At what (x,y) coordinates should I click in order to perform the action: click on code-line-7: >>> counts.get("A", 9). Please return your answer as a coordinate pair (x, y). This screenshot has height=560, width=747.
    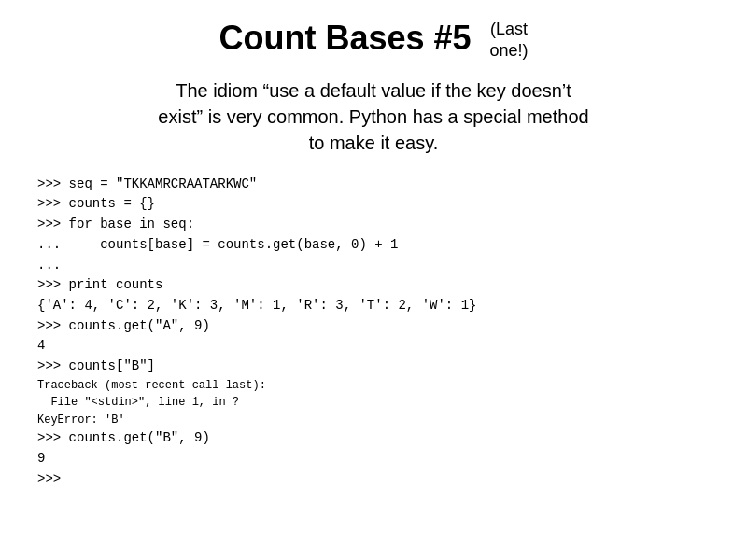
    Looking at the image, I should click on (374, 327).